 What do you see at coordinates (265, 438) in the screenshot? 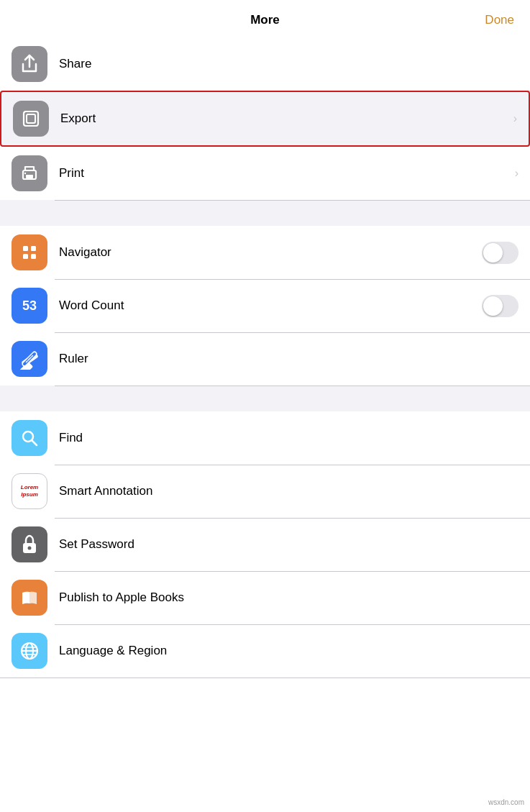
I see `list-item-find: Find` at bounding box center [265, 438].